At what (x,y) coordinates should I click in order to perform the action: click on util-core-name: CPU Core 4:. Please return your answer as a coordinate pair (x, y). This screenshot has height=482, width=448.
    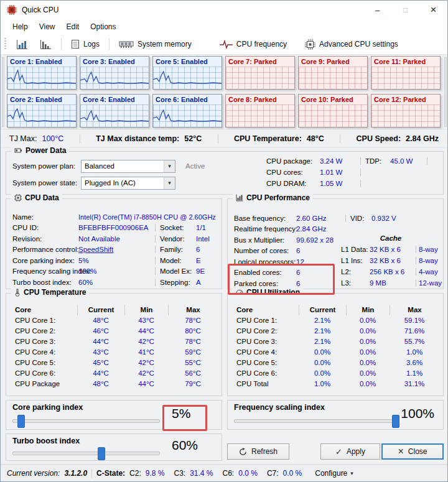
    Looking at the image, I should click on (266, 352).